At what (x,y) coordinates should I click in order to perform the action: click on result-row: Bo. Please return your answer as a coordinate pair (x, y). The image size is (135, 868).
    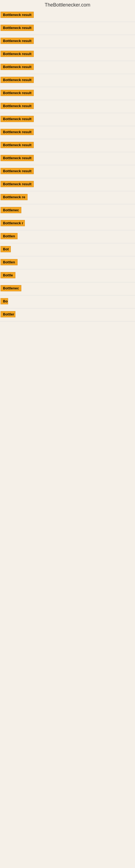
    Looking at the image, I should click on (68, 302).